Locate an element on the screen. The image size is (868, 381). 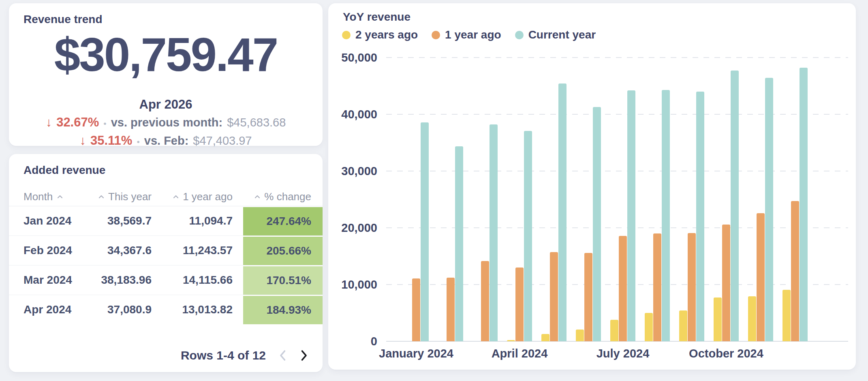
table-row: Apr 202437,080.913,013.82184.93% is located at coordinates (166, 310).